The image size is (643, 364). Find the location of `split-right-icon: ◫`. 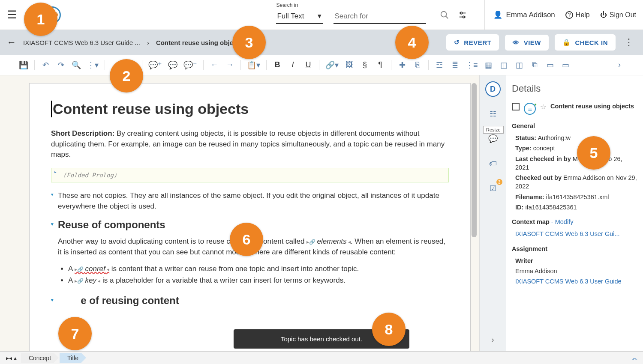

split-right-icon: ◫ is located at coordinates (520, 65).